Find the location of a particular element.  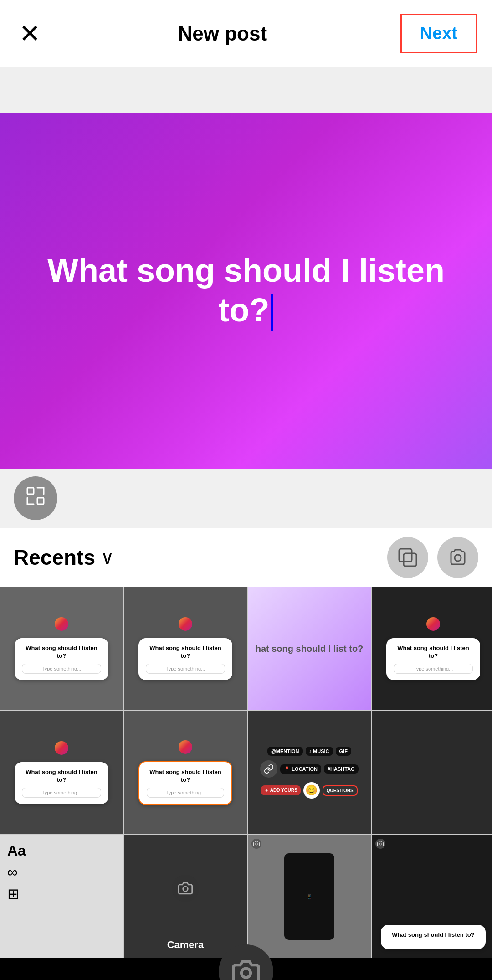

camera-small-icon is located at coordinates (256, 844).